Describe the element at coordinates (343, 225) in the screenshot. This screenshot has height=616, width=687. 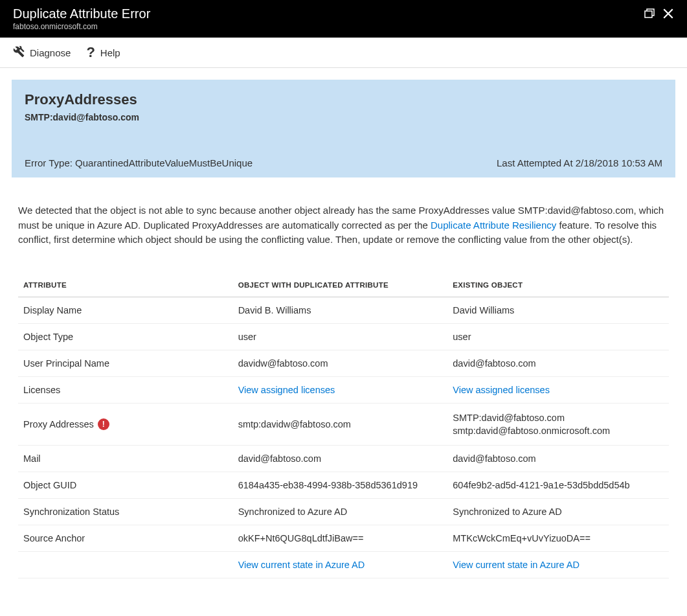
I see `error-description: We detected that the object is not able …` at that location.